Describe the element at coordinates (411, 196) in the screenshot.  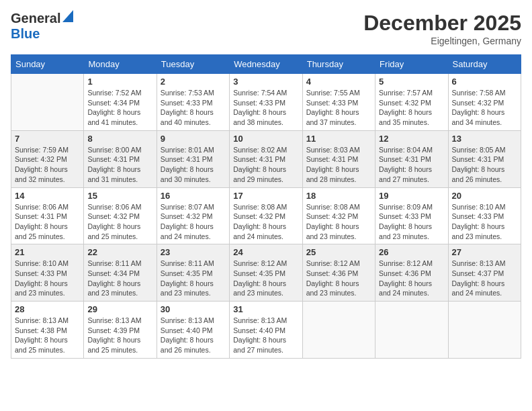
I see `day-number: 19` at that location.